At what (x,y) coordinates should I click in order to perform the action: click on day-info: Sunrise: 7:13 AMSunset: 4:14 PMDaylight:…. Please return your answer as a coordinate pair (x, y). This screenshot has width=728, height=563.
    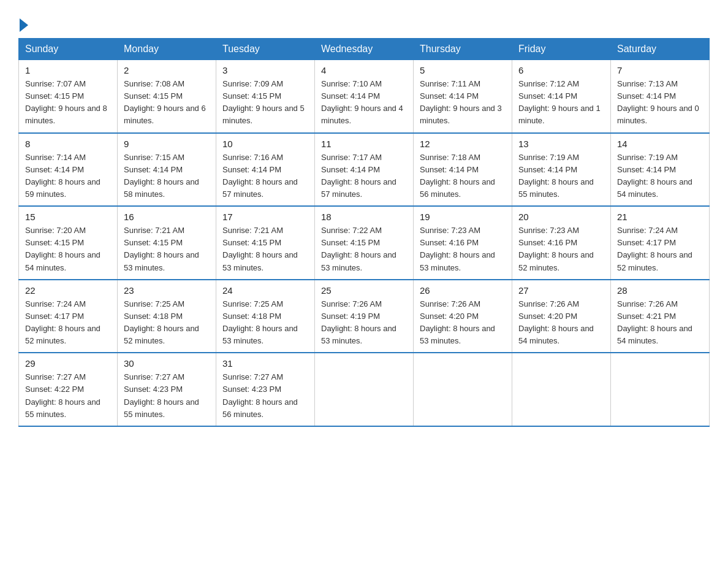
    Looking at the image, I should click on (658, 102).